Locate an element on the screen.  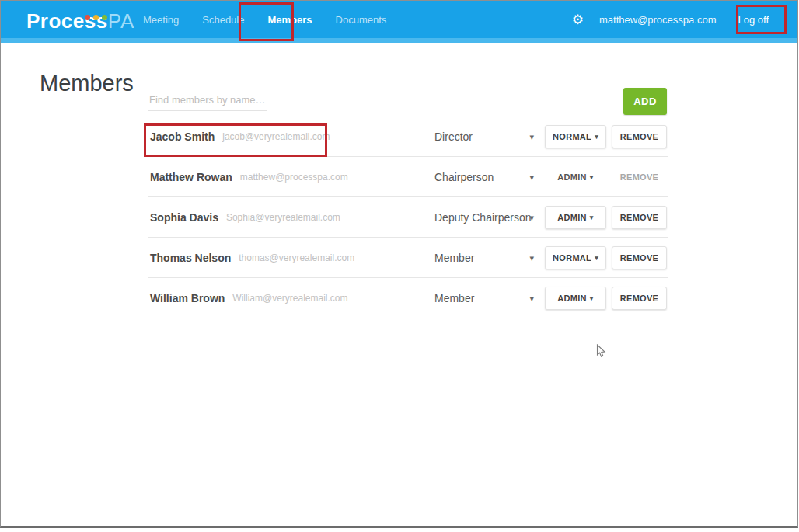
account-area: ⚙ matthew@processpa.com Log off is located at coordinates (673, 19).